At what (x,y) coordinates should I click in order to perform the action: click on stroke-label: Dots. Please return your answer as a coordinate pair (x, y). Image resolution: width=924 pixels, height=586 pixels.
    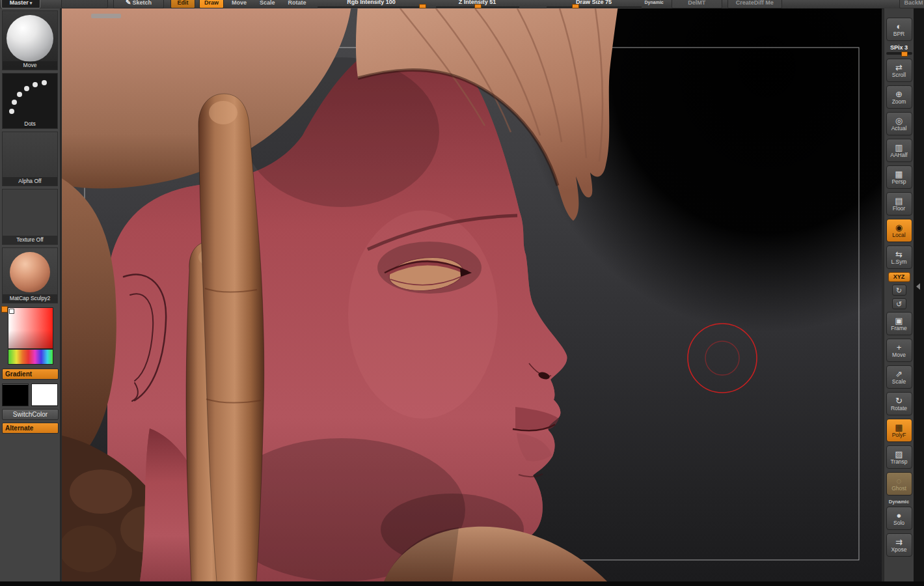
    Looking at the image, I should click on (30, 124).